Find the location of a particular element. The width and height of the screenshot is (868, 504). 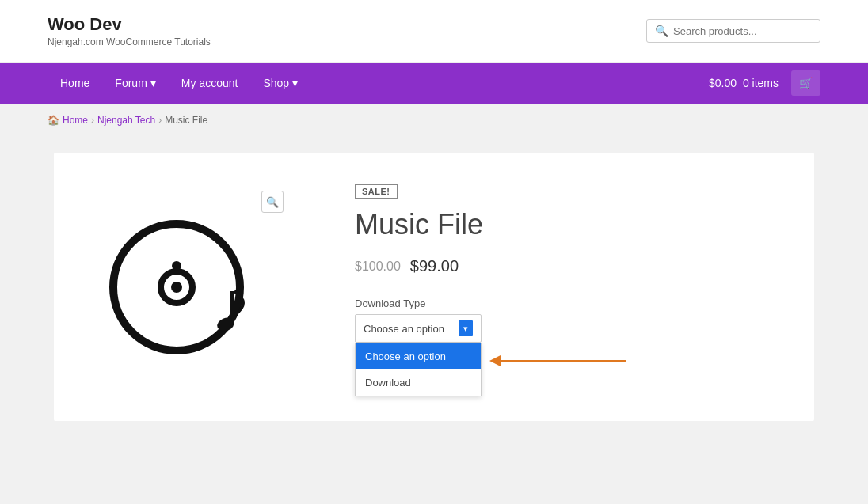

arrow-annotation is located at coordinates (558, 361).